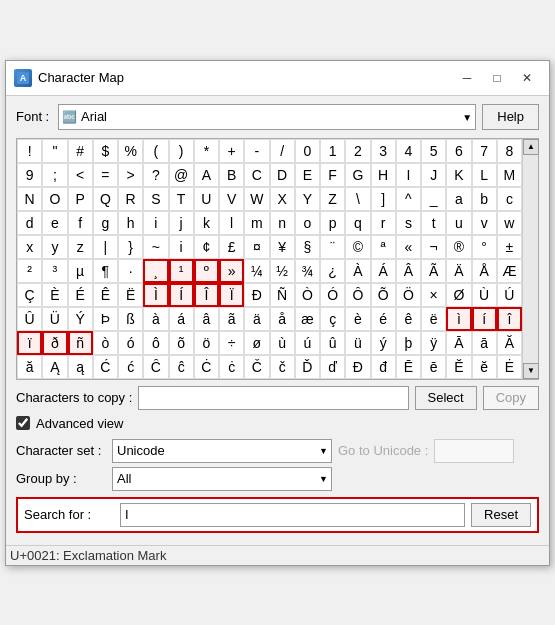 This screenshot has width=555, height=625. I want to click on char-cell: Ó, so click(332, 295).